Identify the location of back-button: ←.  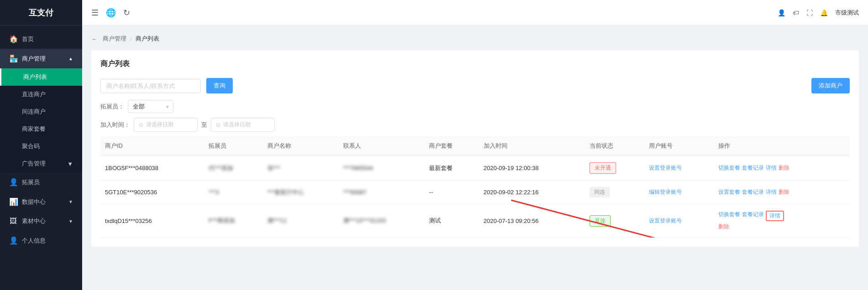
(94, 39).